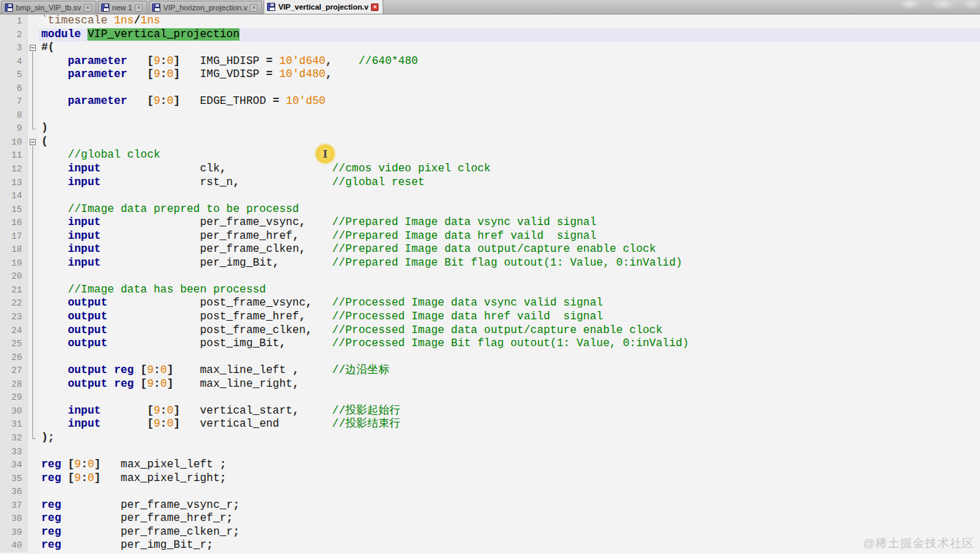 The image size is (980, 554). Describe the element at coordinates (490, 344) in the screenshot. I see `code-line: 25 output post_img_Bit, //Processed Imag…` at that location.